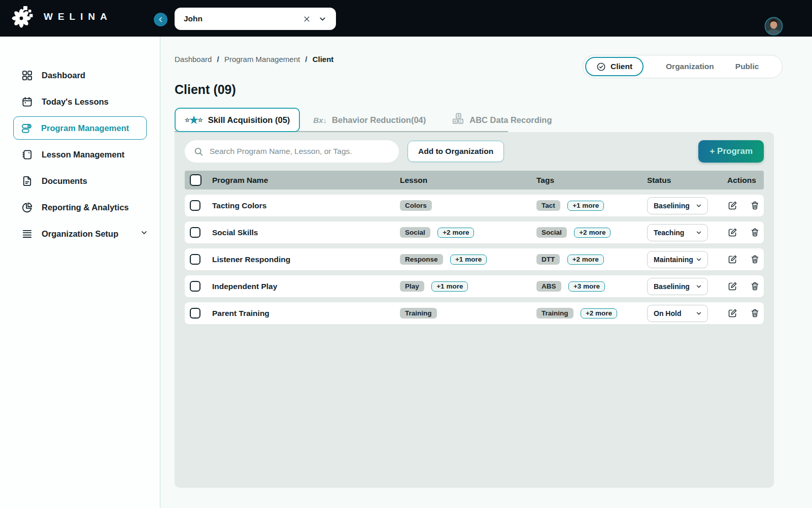 This screenshot has width=812, height=508. I want to click on x-icon, so click(307, 19).